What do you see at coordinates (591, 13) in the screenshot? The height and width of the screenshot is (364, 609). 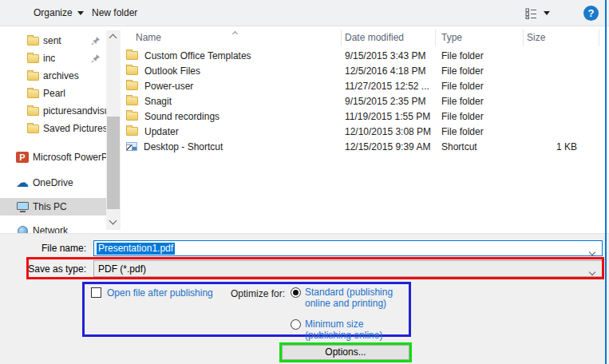 I see `help-button: ?` at bounding box center [591, 13].